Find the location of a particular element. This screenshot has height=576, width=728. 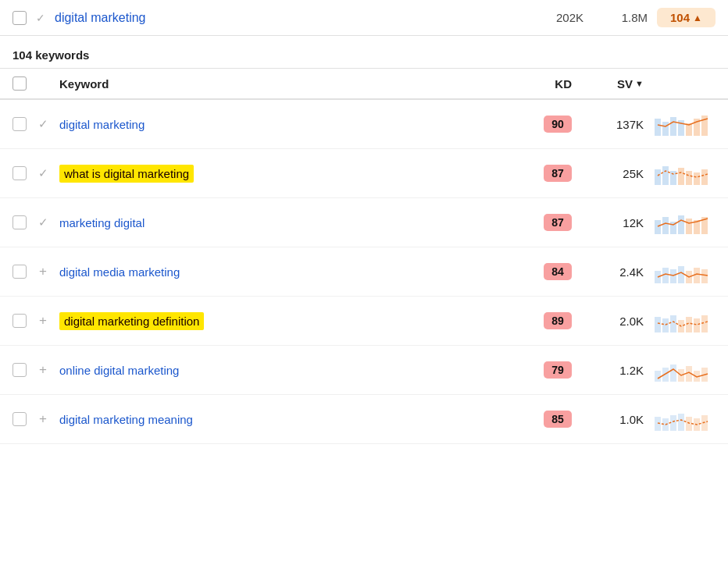

row-keyword-cell: online digital marketing is located at coordinates (287, 370).